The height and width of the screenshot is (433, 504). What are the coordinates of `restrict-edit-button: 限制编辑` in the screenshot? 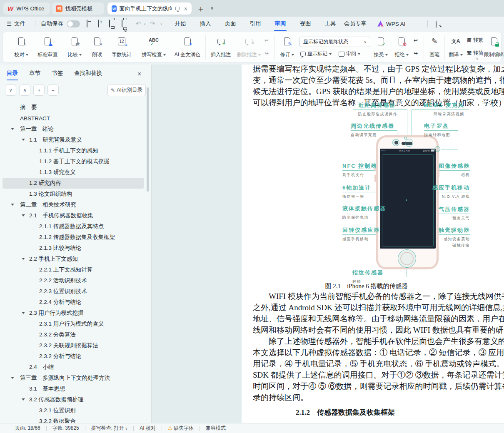 It's located at (494, 47).